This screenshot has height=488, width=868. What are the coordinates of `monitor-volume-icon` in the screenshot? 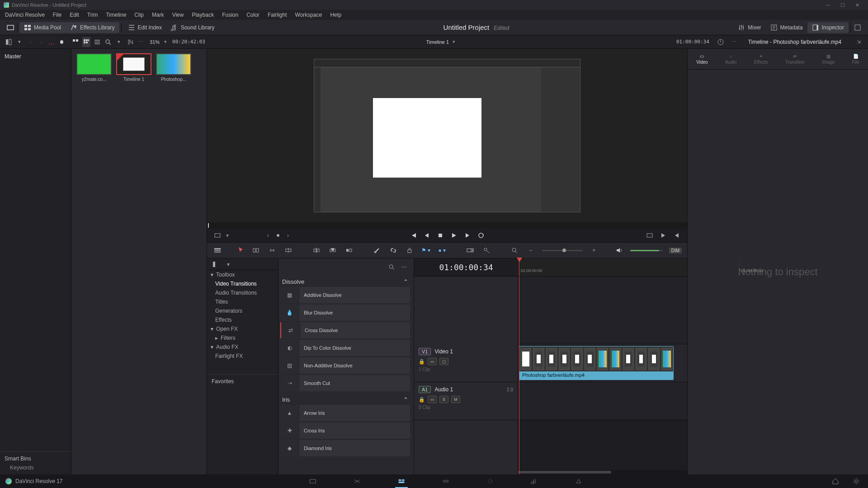 It's located at (619, 250).